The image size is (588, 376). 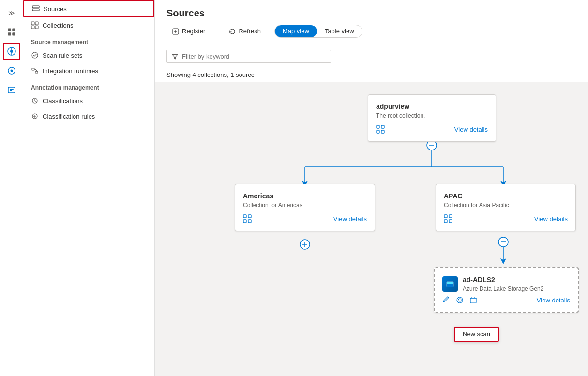 What do you see at coordinates (36, 9) in the screenshot?
I see `sources-icon` at bounding box center [36, 9].